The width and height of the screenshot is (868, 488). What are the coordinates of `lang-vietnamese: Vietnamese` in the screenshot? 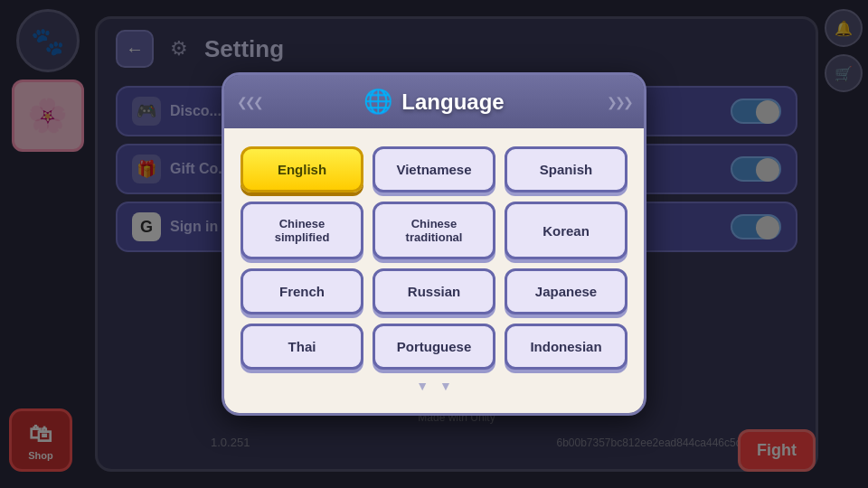 It's located at (434, 170).